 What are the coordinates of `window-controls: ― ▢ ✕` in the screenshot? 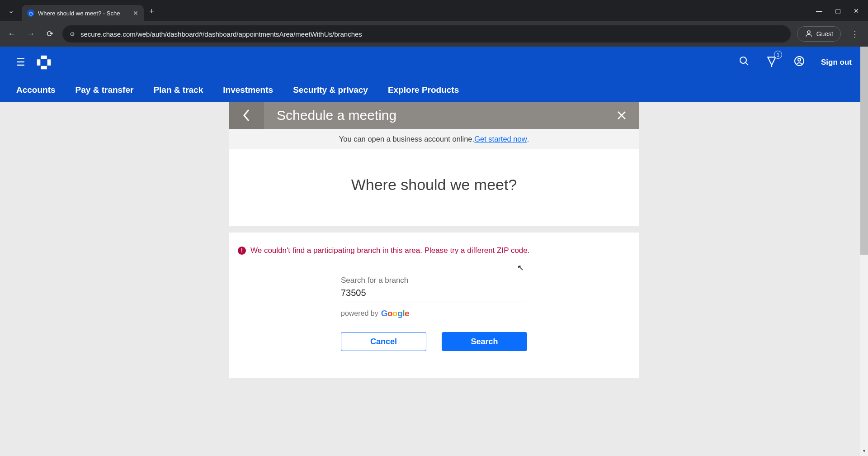 It's located at (840, 11).